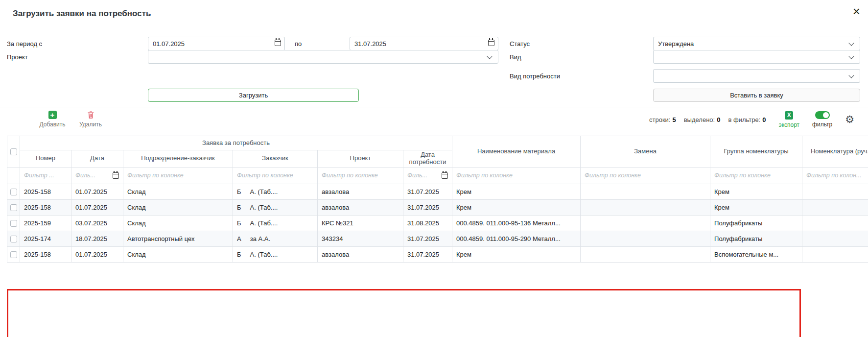  What do you see at coordinates (216, 44) in the screenshot?
I see `period-from-field` at bounding box center [216, 44].